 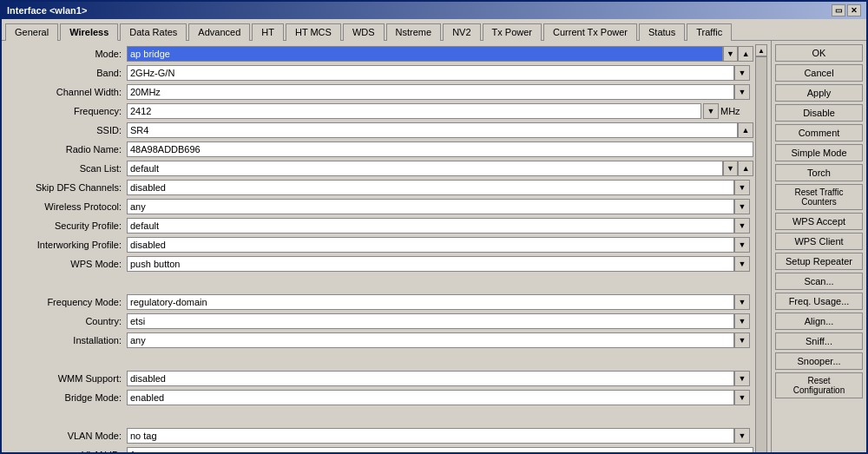 I want to click on ssid-input, so click(x=432, y=130).